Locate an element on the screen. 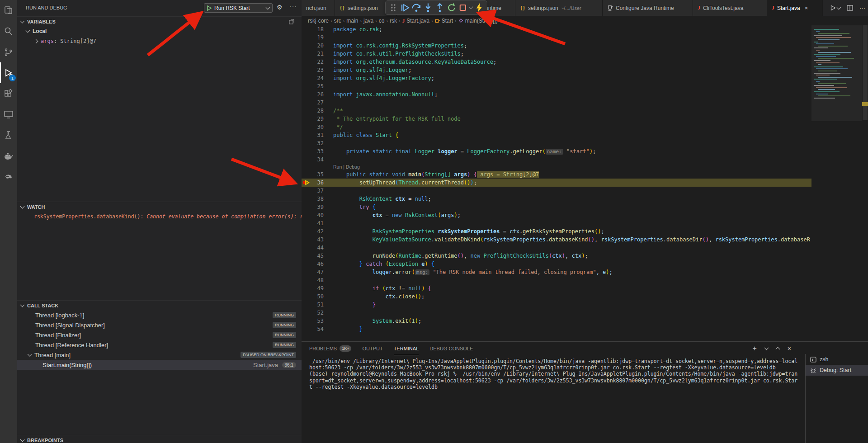 This screenshot has width=868, height=443. line-number: 23 is located at coordinates (317, 70).